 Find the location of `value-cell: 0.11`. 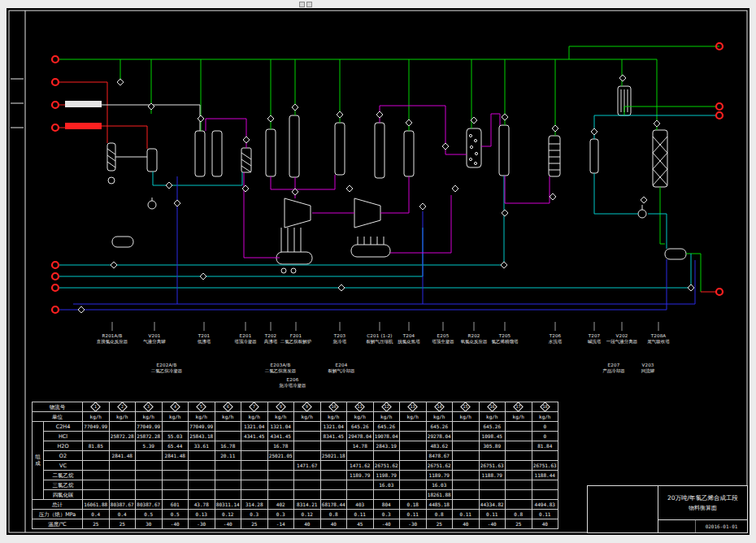

value-cell: 0.11 is located at coordinates (545, 515).